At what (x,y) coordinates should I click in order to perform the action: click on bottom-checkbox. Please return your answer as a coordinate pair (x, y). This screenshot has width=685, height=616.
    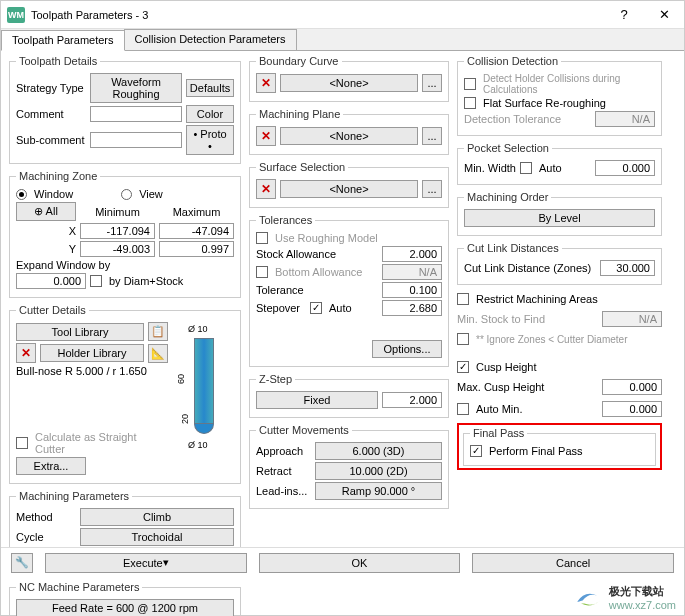
    Looking at the image, I should click on (262, 272).